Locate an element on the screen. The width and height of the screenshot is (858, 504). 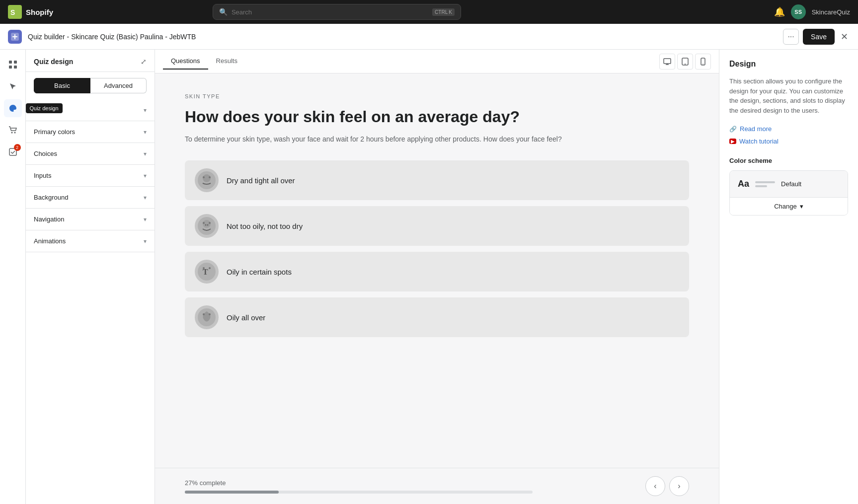
section-navigation-header: Navigation ▾ is located at coordinates (90, 219).